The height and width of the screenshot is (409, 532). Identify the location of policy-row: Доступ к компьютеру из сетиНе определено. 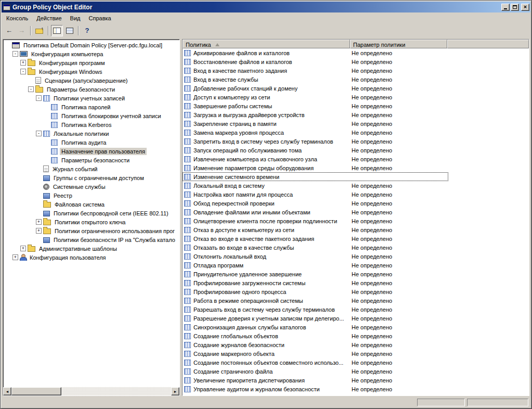
(356, 97).